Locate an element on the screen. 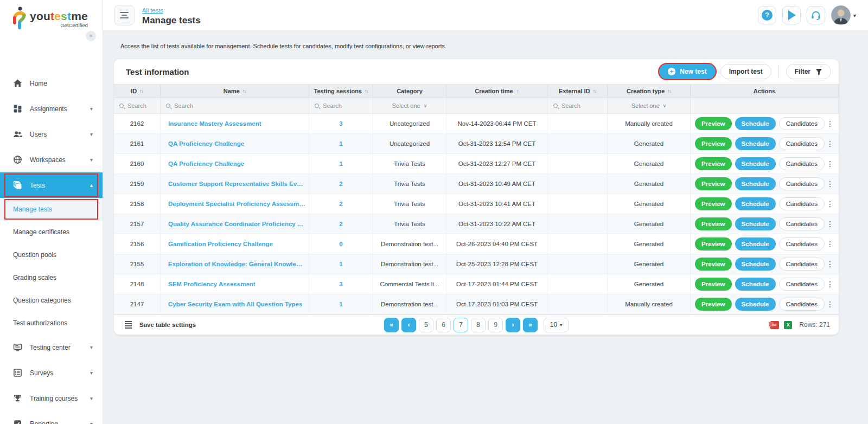 The width and height of the screenshot is (868, 424). sort-ascending-icon is located at coordinates (518, 91).